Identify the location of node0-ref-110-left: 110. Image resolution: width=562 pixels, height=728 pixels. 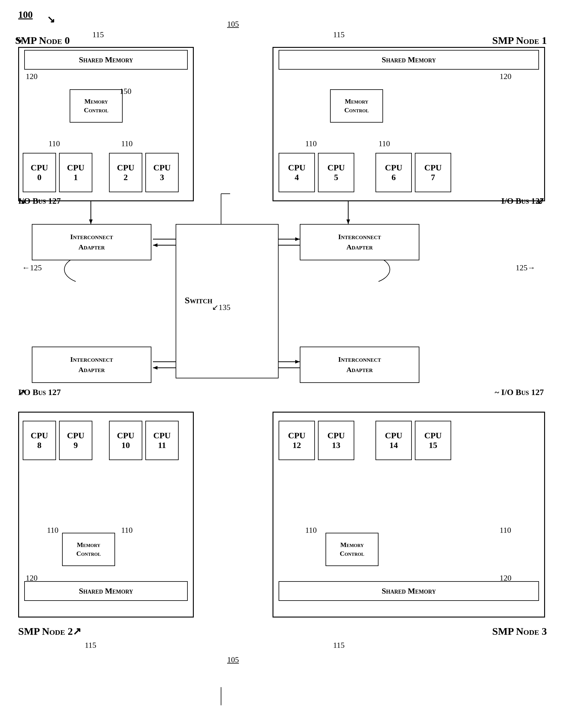
(54, 144).